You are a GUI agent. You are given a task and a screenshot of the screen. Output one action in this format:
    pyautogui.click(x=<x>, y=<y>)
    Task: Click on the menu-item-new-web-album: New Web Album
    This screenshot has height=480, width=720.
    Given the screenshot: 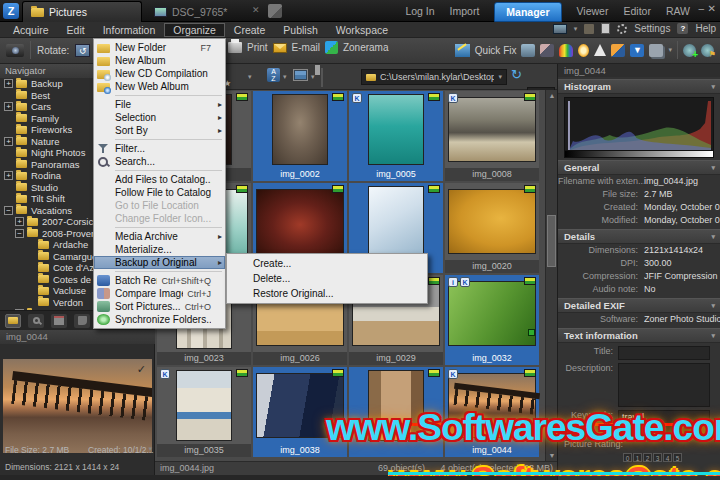 What is the action you would take?
    pyautogui.click(x=160, y=86)
    